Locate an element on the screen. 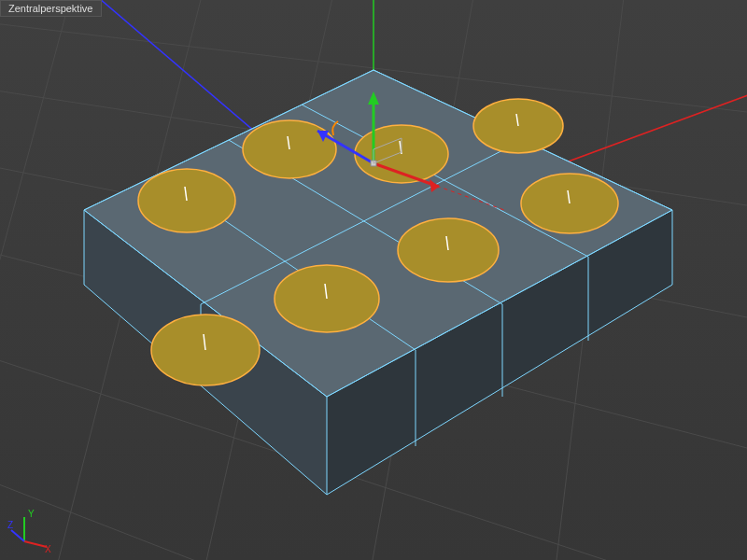 The height and width of the screenshot is (560, 747). view-label: Zentralperspektive is located at coordinates (50, 8).